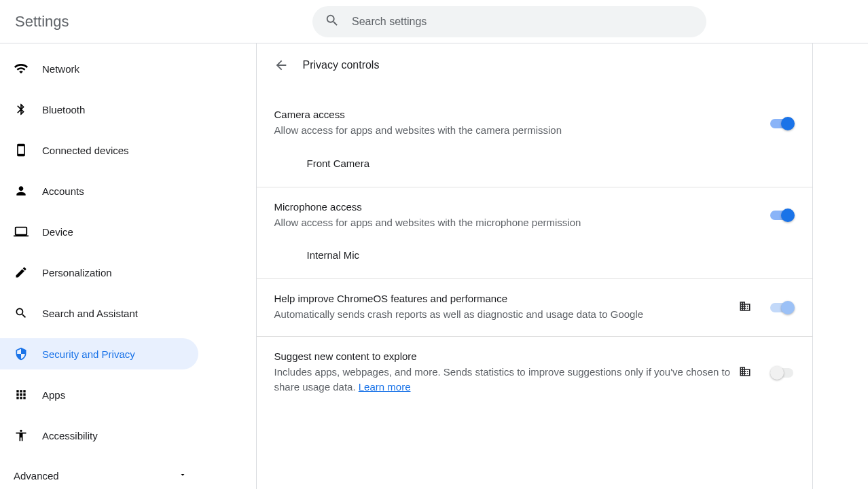  Describe the element at coordinates (99, 354) in the screenshot. I see `sidebar-item-security-and-privacy: Security and Privacy` at that location.